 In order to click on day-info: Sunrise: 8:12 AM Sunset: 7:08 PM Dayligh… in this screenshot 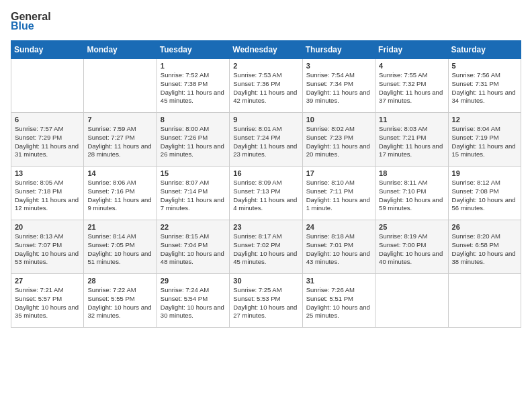, I will do `click(485, 196)`.